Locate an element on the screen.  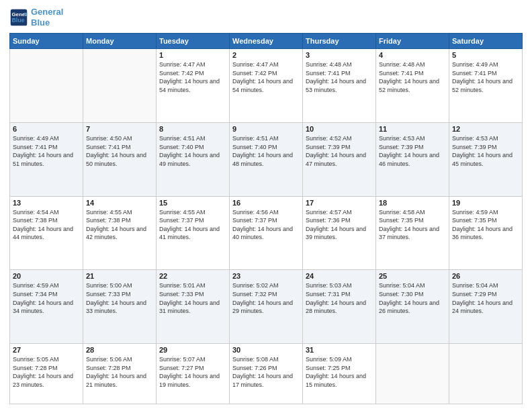
calendar-cell: 15Sunrise: 4:55 AMSunset: 7:37 PMDayligh… is located at coordinates (193, 233).